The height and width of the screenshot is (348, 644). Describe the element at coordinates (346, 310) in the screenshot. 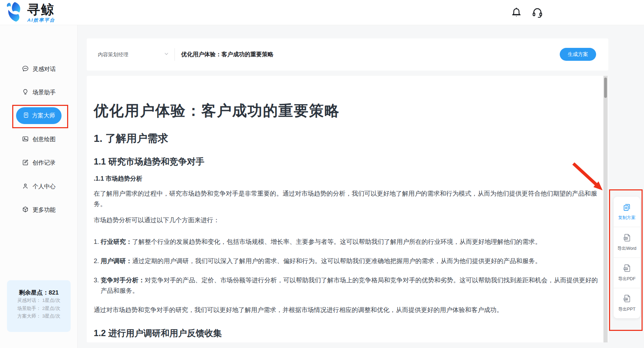

I see `doc-paragraph: 通过对市场趋势和竞争对手的研究，我们可以更好地了解用户需求，并根据市场情况进行相…` at that location.